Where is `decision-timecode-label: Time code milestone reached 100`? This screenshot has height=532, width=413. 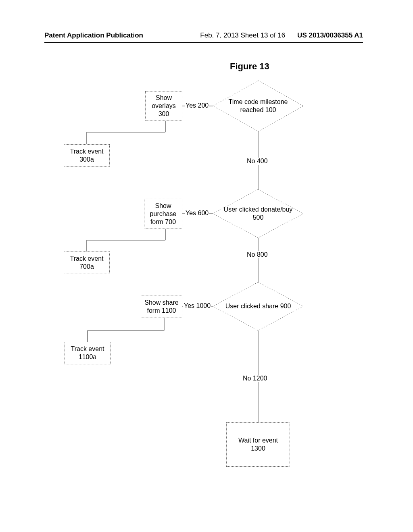
decision-timecode-label: Time code milestone reached 100 is located at coordinates (258, 106).